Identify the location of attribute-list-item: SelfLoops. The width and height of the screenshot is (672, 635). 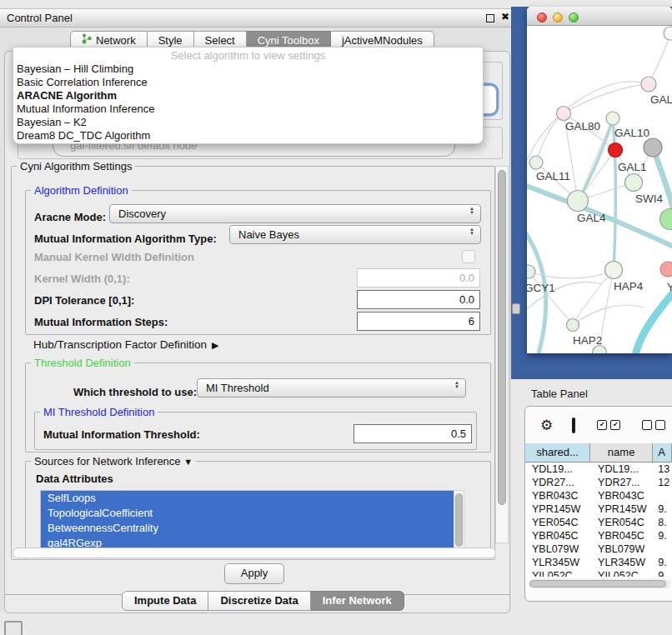
(247, 498).